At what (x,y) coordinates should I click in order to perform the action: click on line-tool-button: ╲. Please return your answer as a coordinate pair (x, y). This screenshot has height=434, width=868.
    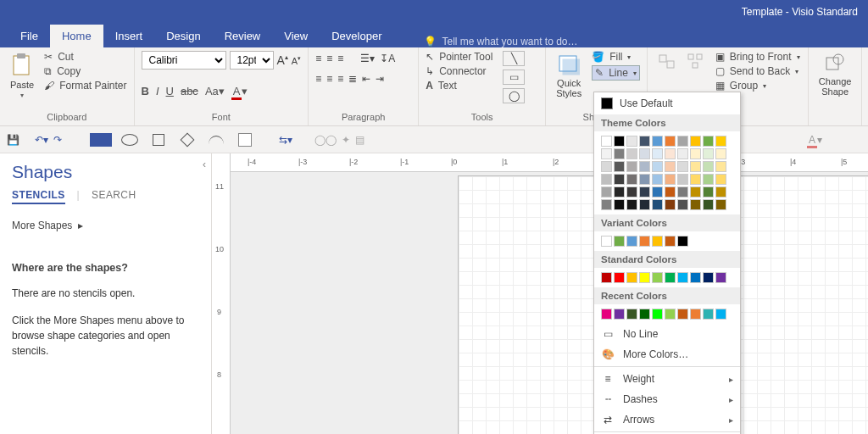
    Looking at the image, I should click on (514, 58).